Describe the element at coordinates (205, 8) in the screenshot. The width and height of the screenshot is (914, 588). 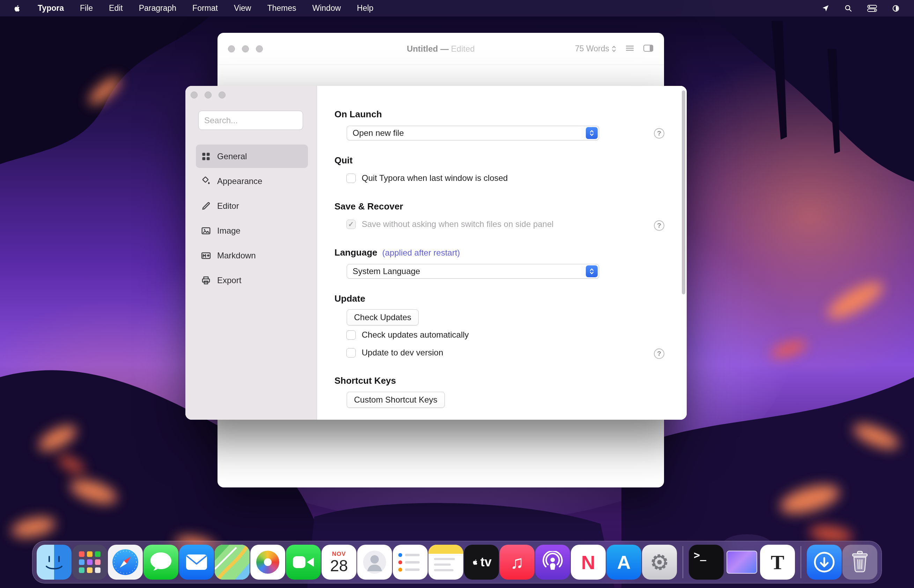
I see `menu-item-format: Format` at that location.